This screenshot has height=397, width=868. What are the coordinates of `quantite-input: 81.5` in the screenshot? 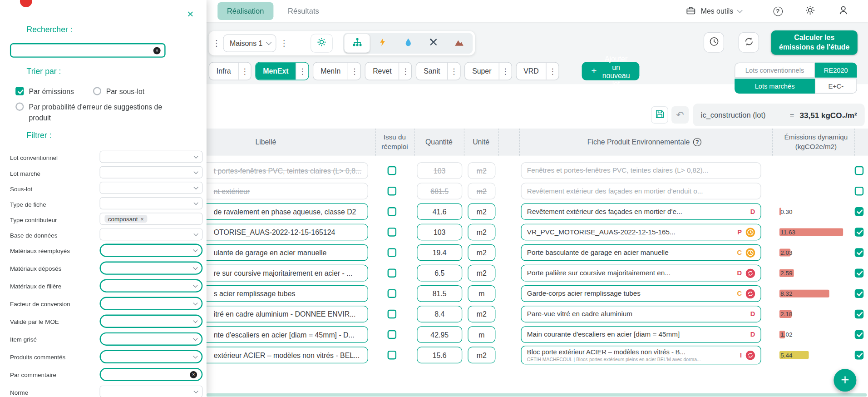 It's located at (439, 293).